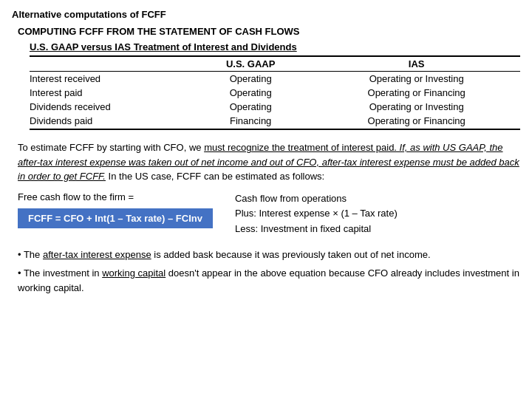 This screenshot has width=532, height=399. Describe the element at coordinates (275, 79) in the screenshot. I see `table-row: Interest receivedOperatingOperating or I…` at that location.